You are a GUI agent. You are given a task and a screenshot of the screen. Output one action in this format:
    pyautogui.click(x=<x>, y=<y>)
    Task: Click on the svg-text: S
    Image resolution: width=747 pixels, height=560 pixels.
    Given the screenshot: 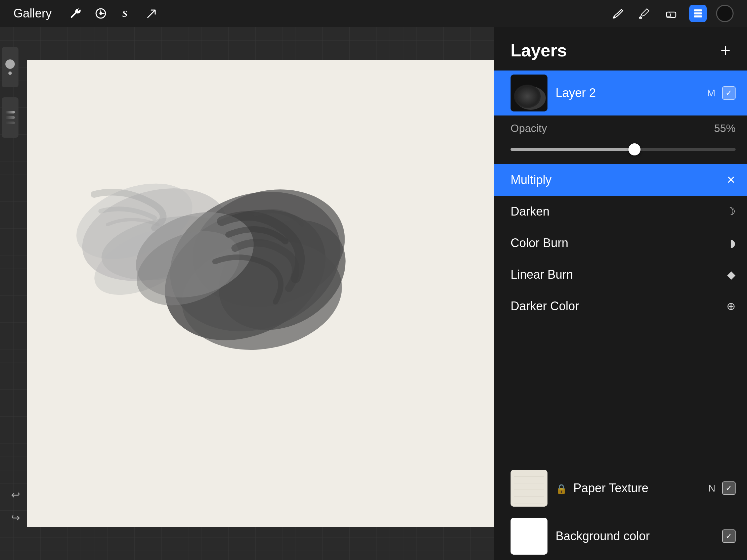 What is the action you would take?
    pyautogui.click(x=125, y=14)
    